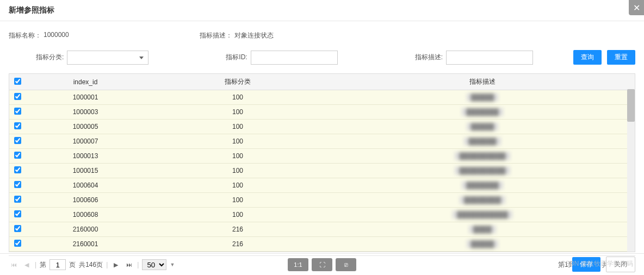 This screenshot has height=275, width=644. What do you see at coordinates (57, 36) in the screenshot?
I see `name-value: 1000000` at bounding box center [57, 36].